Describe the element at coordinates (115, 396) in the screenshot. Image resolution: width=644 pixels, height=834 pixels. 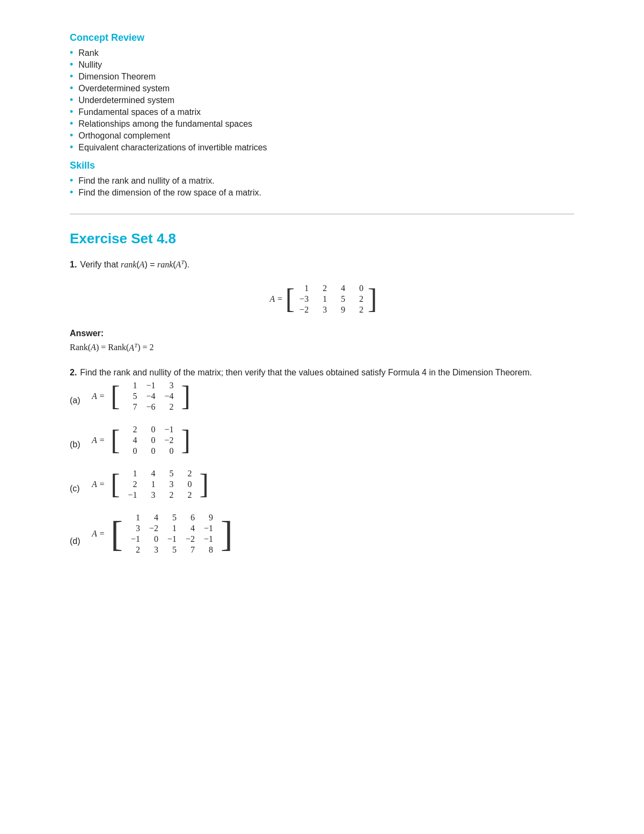
I see `bracket-left-a: [` at that location.